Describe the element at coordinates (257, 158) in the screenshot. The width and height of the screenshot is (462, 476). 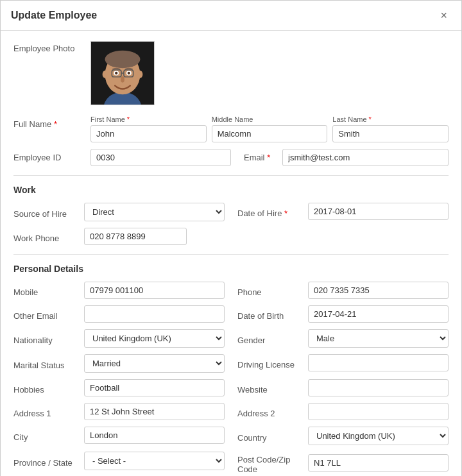
I see `email-label: Email *` at that location.